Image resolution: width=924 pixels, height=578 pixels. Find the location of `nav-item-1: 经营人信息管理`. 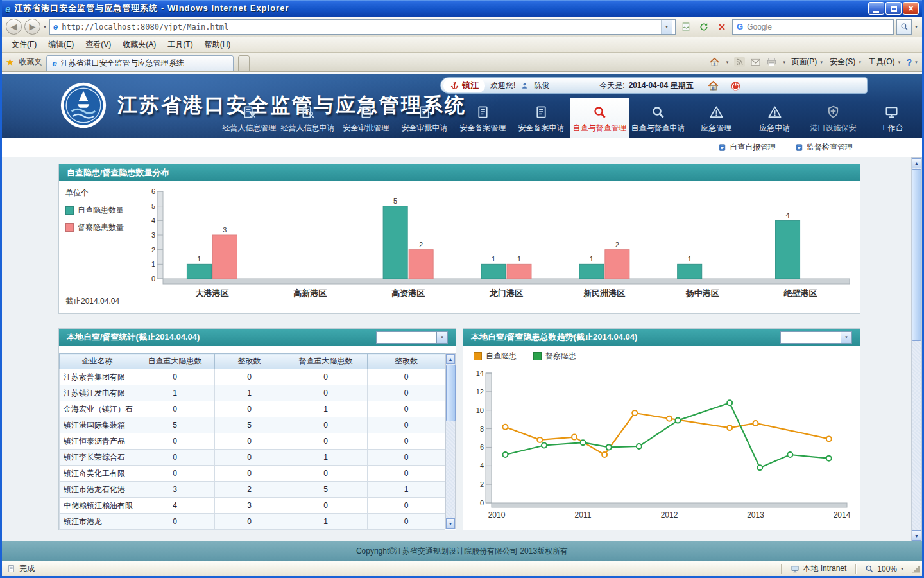

nav-item-1: 经营人信息管理 is located at coordinates (249, 118).